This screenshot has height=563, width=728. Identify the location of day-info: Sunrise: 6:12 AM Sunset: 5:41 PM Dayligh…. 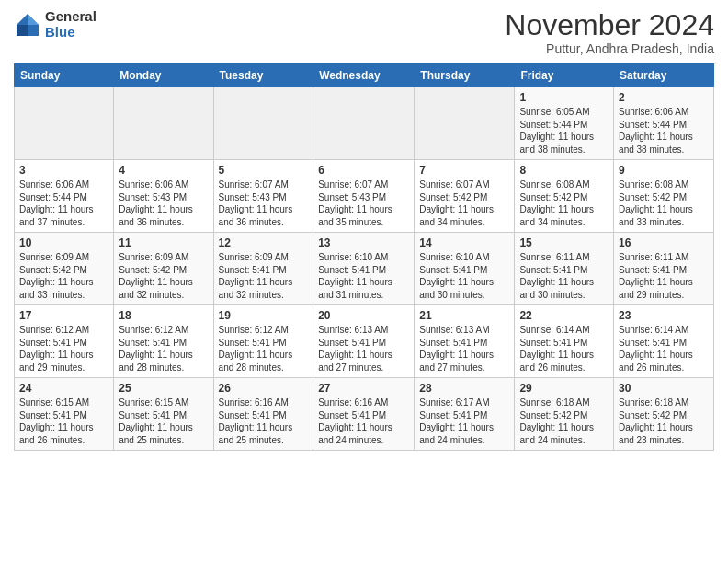
(264, 349).